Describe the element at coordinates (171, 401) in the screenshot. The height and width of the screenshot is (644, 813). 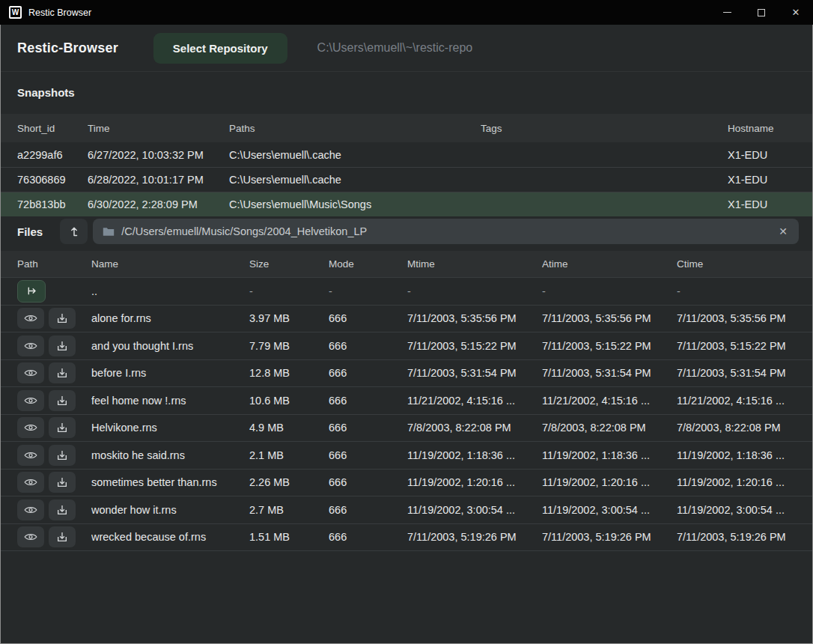
I see `file-name: feel home now !.rns` at that location.